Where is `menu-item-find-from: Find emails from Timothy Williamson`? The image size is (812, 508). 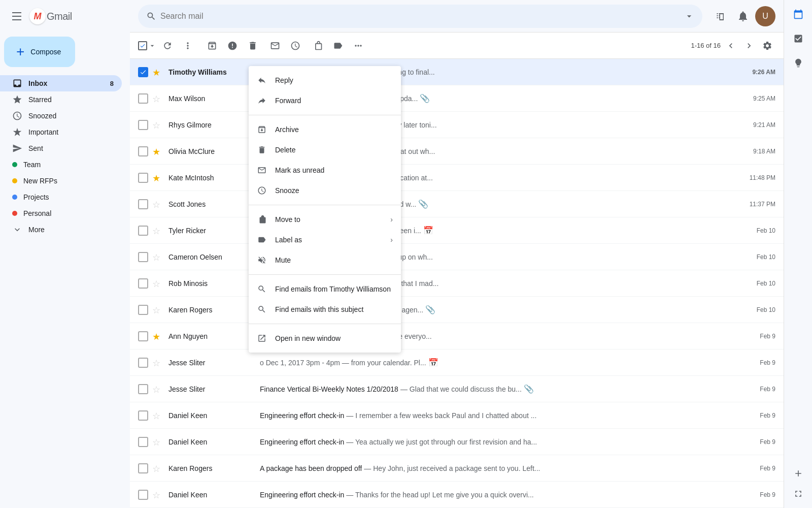 menu-item-find-from: Find emails from Timothy Williamson is located at coordinates (325, 289).